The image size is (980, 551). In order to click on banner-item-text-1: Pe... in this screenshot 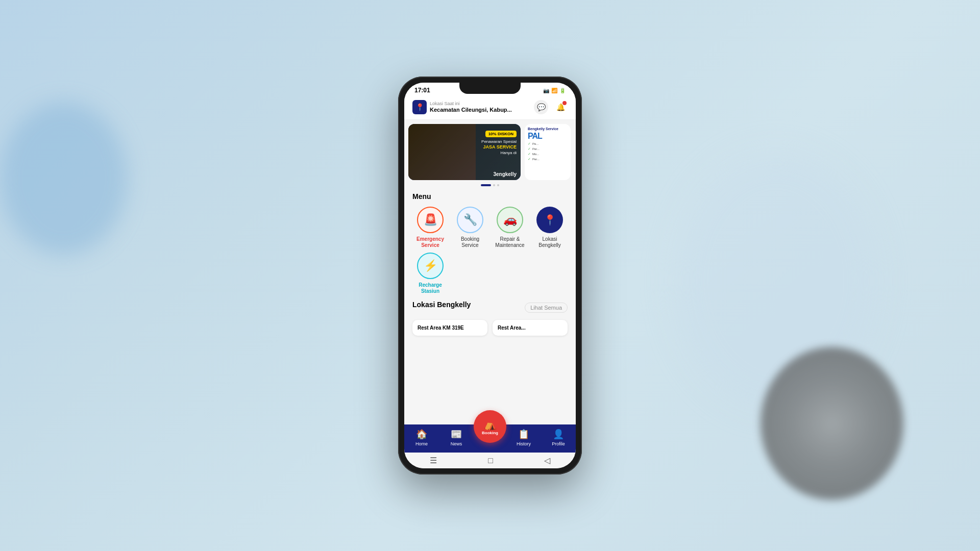, I will do `click(535, 144)`.